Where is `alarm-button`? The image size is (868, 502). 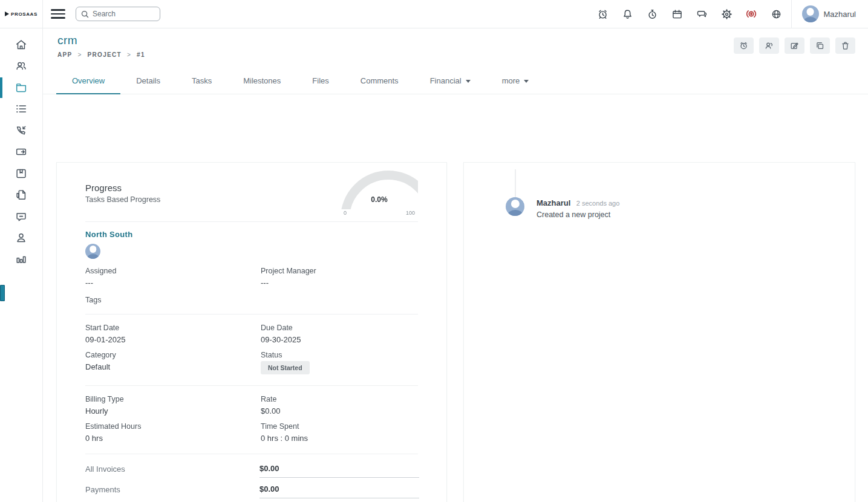
alarm-button is located at coordinates (602, 14).